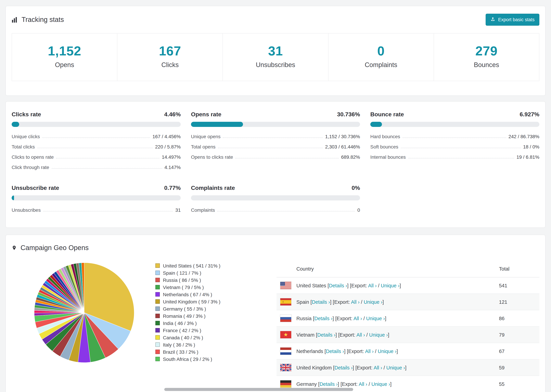 The image size is (551, 392). I want to click on legend-item: Brazil ( 33 / 2% ), so click(211, 352).